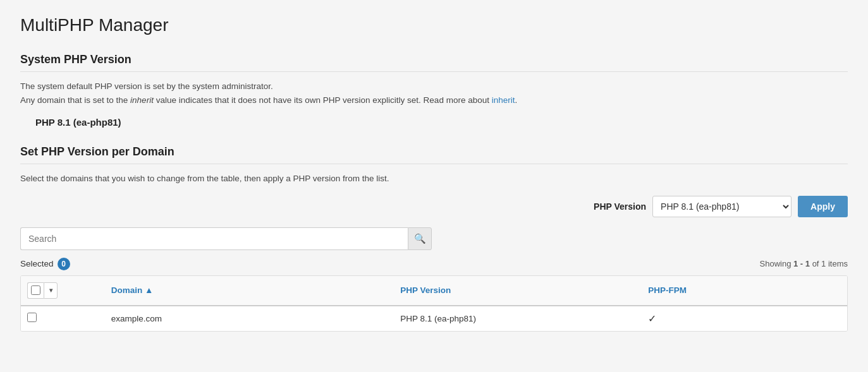 This screenshot has height=372, width=868. What do you see at coordinates (652, 318) in the screenshot?
I see `fpm-checkmark-icon: ✓` at bounding box center [652, 318].